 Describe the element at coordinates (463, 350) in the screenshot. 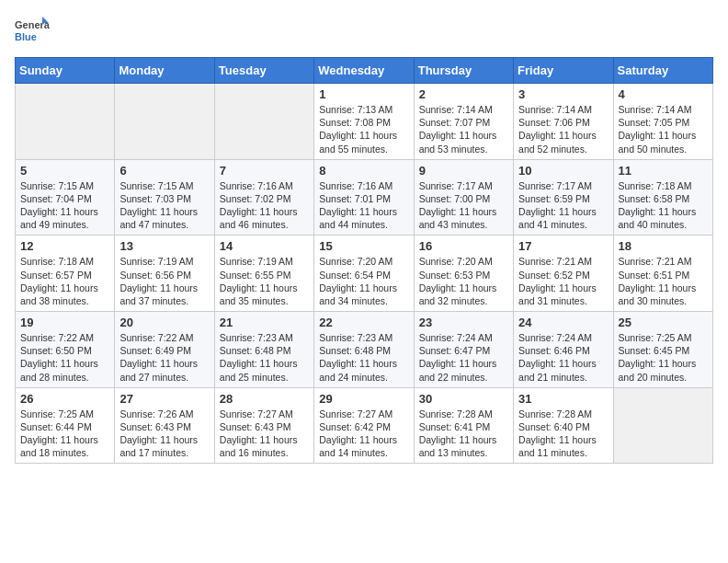

I see `calendar-cell: 23Sunrise: 7:24 AM Sunset: 6:47 PM Dayli…` at that location.